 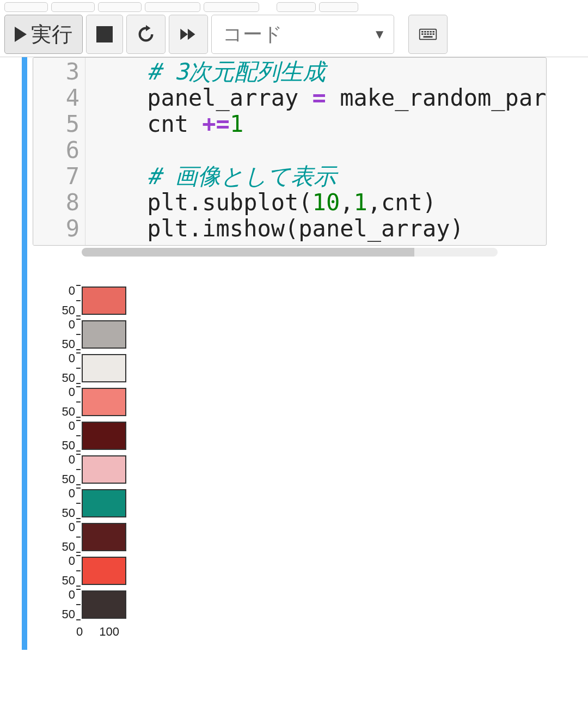 What do you see at coordinates (253, 35) in the screenshot?
I see `cell-type-label: コード` at bounding box center [253, 35].